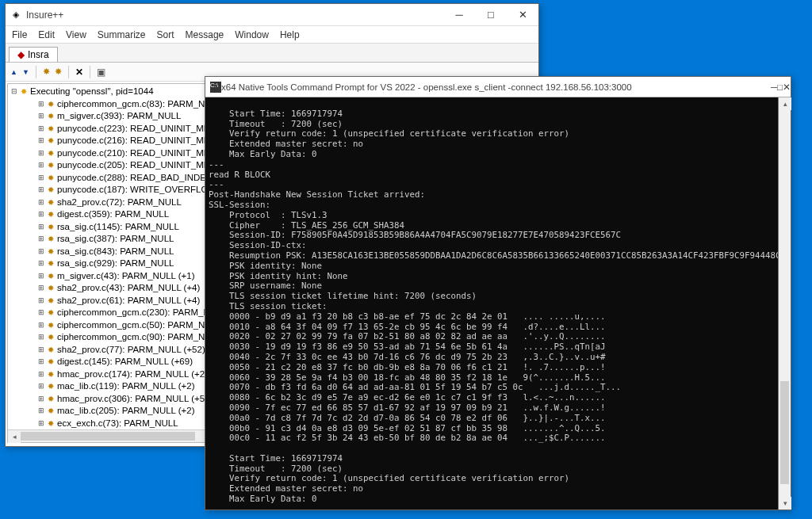 The height and width of the screenshot is (519, 812). Describe the element at coordinates (491, 15) in the screenshot. I see `maximize-button: □` at that location.